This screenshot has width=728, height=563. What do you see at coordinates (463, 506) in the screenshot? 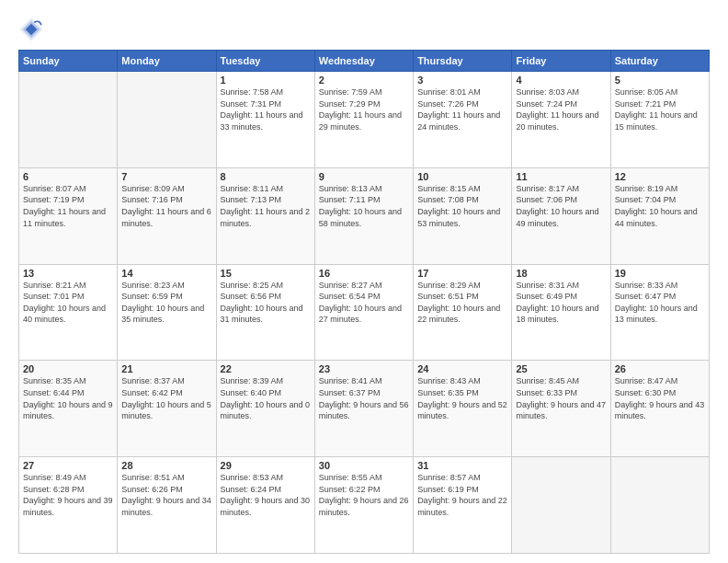
I see `calendar-cell: 31 Sunrise: 8:57 AM Sunset: 6:19 PM Dayl…` at bounding box center [463, 506].